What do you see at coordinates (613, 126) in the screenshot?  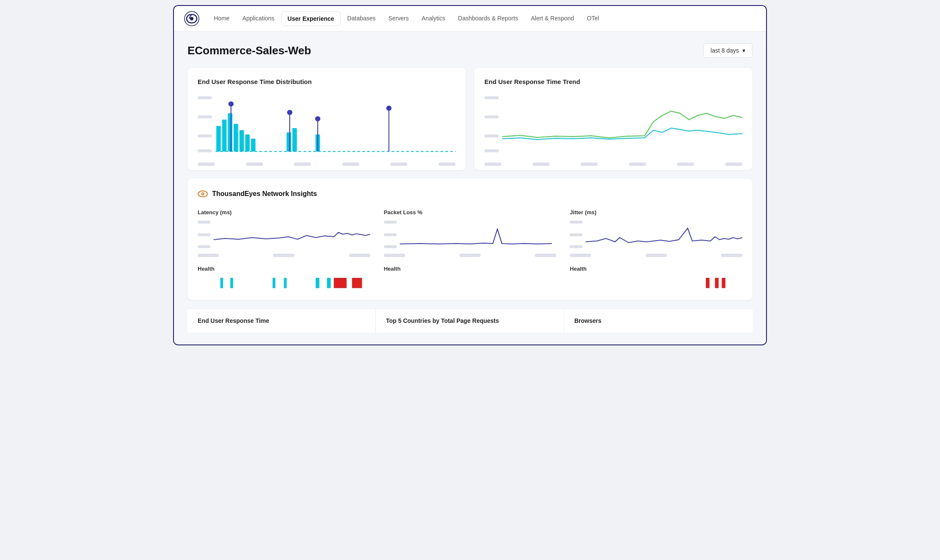 I see `trend-chart-area` at bounding box center [613, 126].